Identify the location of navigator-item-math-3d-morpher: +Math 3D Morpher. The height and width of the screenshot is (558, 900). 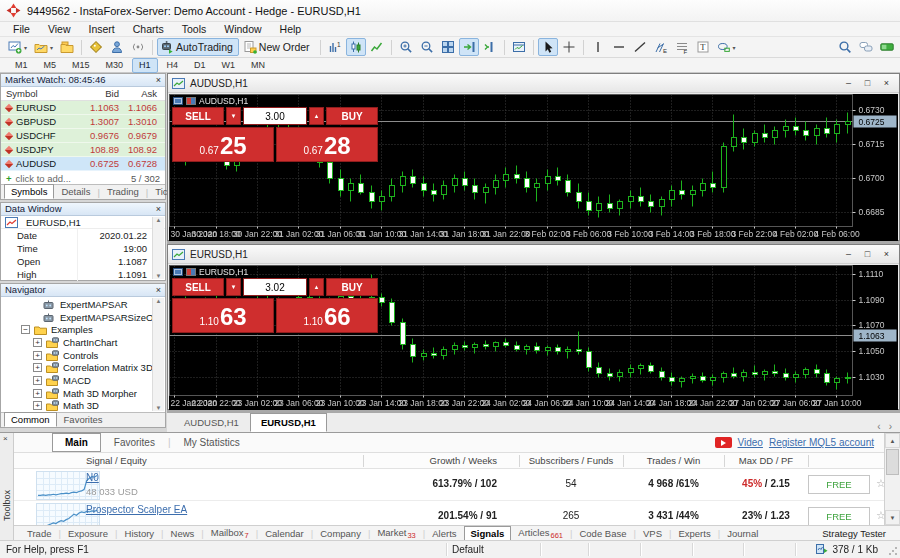
(76, 394).